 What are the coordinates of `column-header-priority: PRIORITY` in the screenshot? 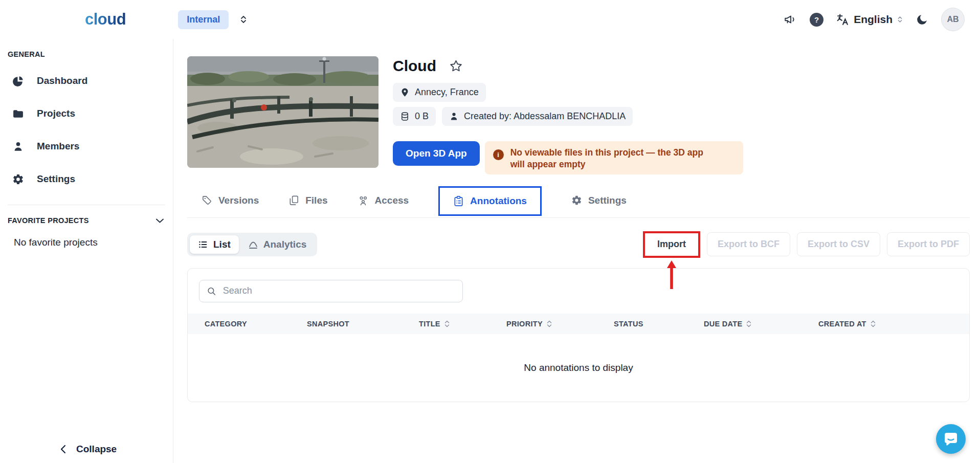 It's located at (560, 324).